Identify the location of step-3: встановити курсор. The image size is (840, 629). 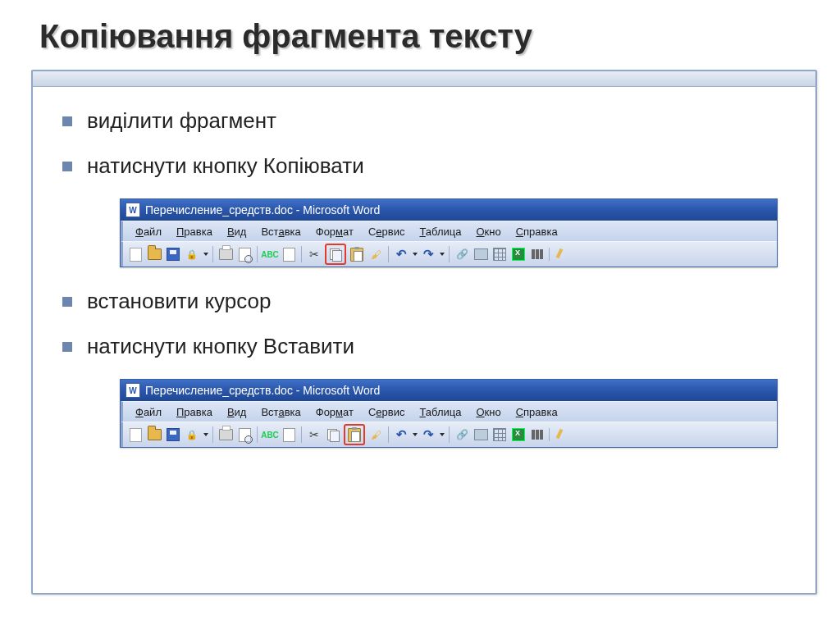
(427, 302).